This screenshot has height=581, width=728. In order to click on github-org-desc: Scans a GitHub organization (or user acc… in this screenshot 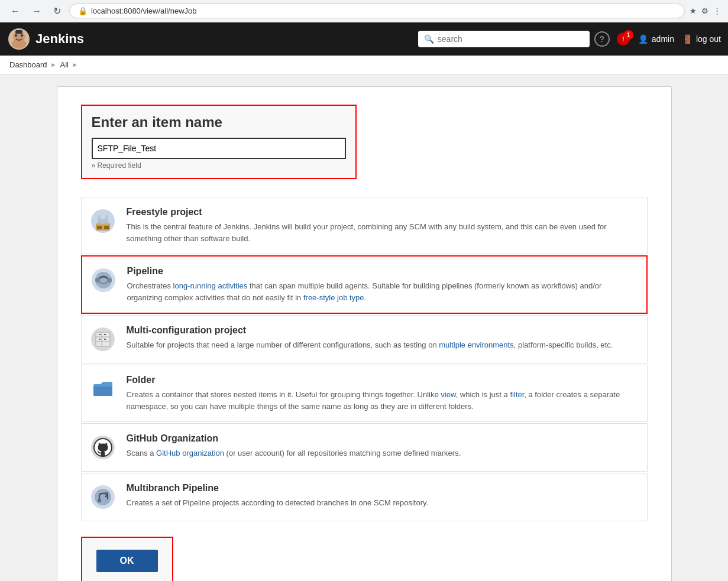, I will do `click(383, 453)`.